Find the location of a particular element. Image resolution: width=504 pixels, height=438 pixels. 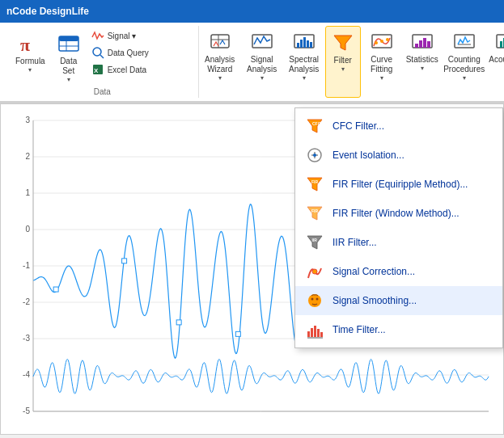

signal-correction-item: Signal Correction... is located at coordinates (399, 272).